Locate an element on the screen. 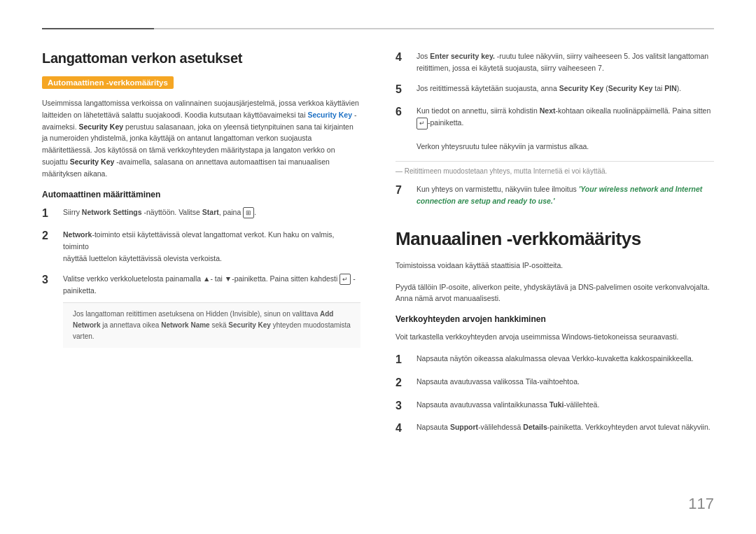 This screenshot has height=534, width=756. step-number-3: 3 is located at coordinates (50, 280).